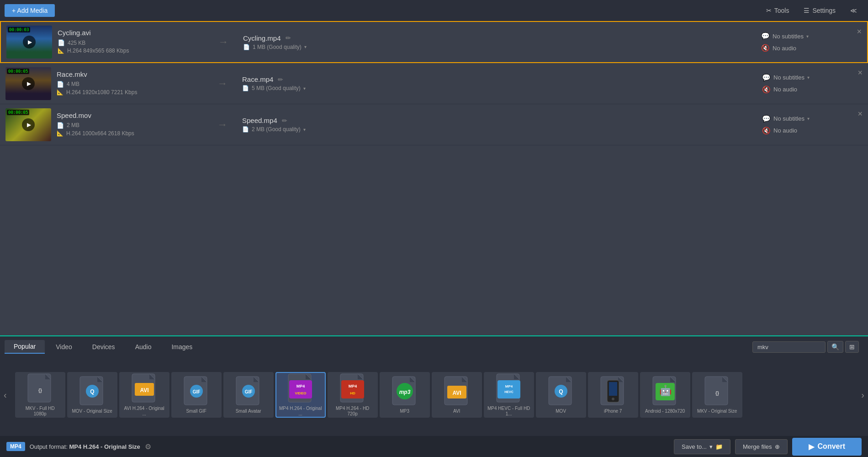 This screenshot has height=457, width=868. I want to click on close-media-button-cycling: ×, so click(859, 32).